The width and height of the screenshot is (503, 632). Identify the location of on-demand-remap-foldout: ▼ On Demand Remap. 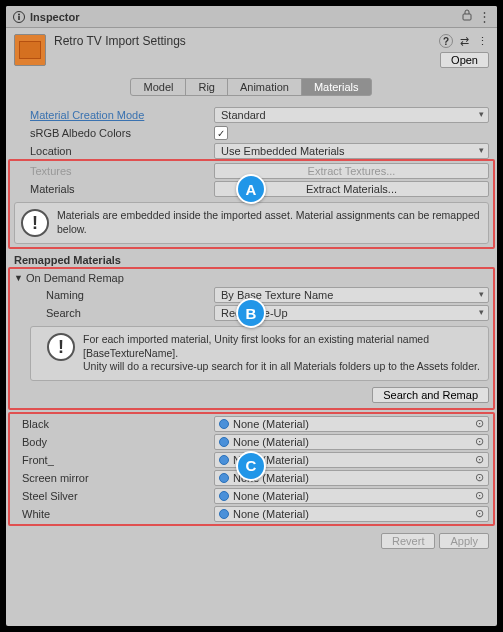
(252, 278).